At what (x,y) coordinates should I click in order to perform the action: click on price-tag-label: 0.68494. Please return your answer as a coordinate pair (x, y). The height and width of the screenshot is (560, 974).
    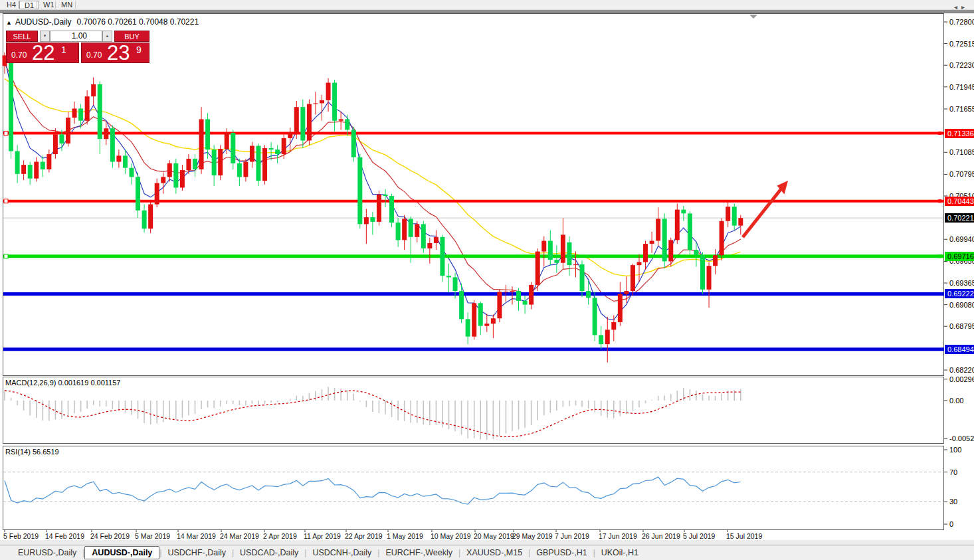
    Looking at the image, I should click on (959, 349).